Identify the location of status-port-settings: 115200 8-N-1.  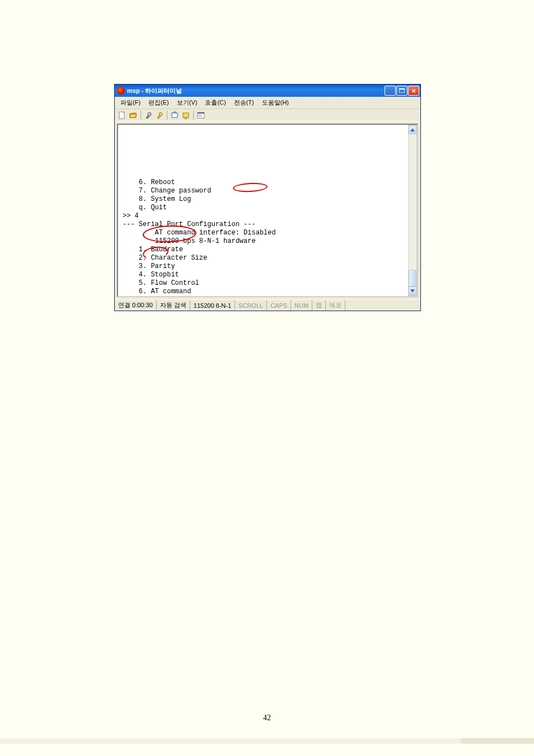
(213, 306).